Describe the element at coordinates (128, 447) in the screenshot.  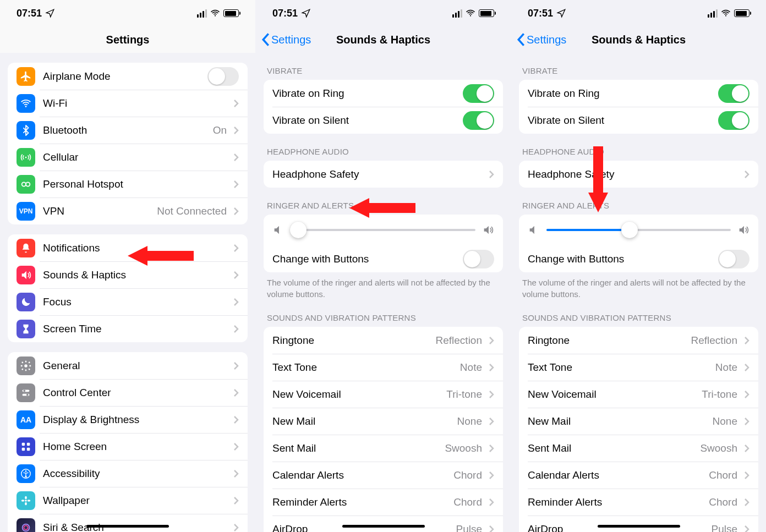
I see `row-home-screen: Home Screen` at that location.